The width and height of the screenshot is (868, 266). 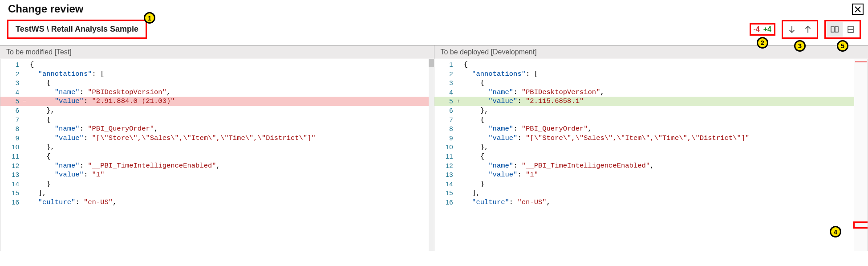 I want to click on dialog-title: Change review, so click(x=434, y=10).